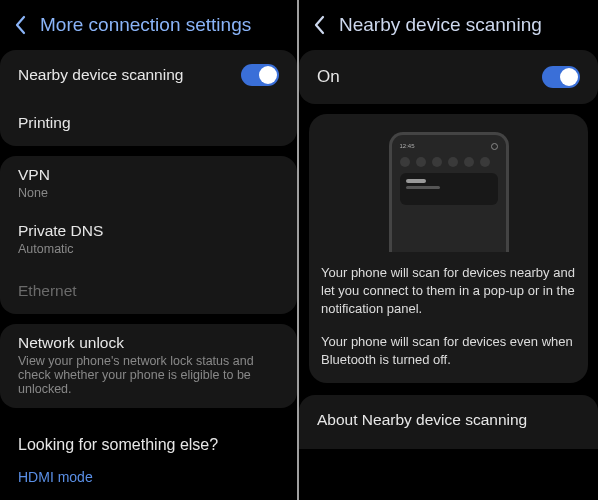  I want to click on ethernet-label: Ethernet, so click(48, 291).